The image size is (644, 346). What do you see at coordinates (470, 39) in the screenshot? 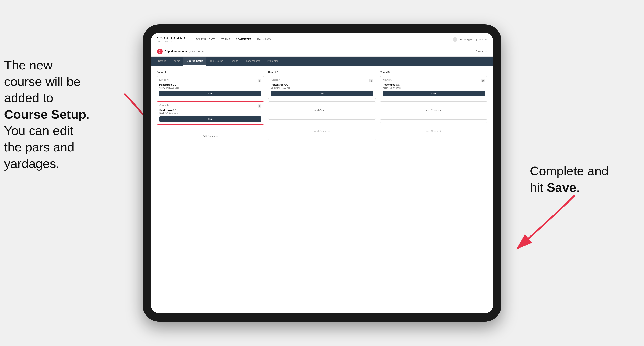
I see `nav-user: blair@clippd.io | Sign out` at bounding box center [470, 39].